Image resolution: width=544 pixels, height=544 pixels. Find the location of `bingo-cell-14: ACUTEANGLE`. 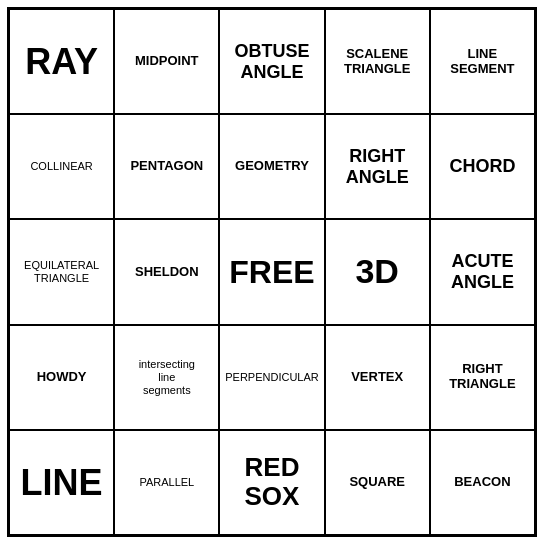

bingo-cell-14: ACUTEANGLE is located at coordinates (482, 272).